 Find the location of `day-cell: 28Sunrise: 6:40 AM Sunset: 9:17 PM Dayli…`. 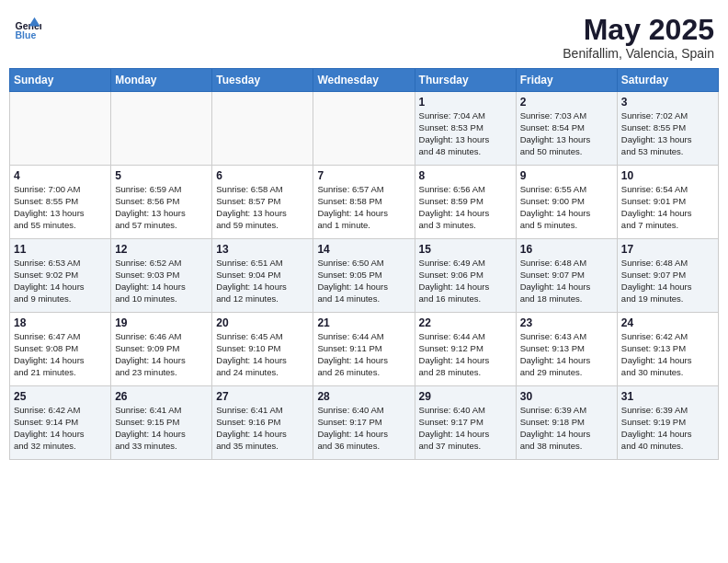

day-cell: 28Sunrise: 6:40 AM Sunset: 9:17 PM Dayli… is located at coordinates (364, 423).